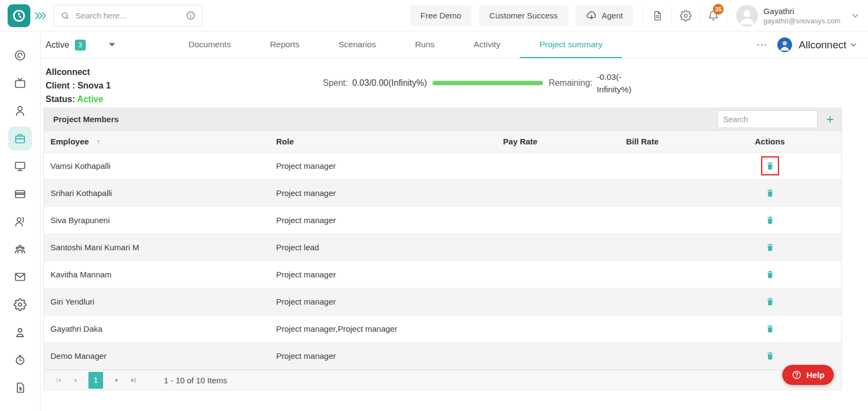 The height and width of the screenshot is (411, 868). What do you see at coordinates (822, 45) in the screenshot?
I see `project-switcher: Allconnect` at bounding box center [822, 45].